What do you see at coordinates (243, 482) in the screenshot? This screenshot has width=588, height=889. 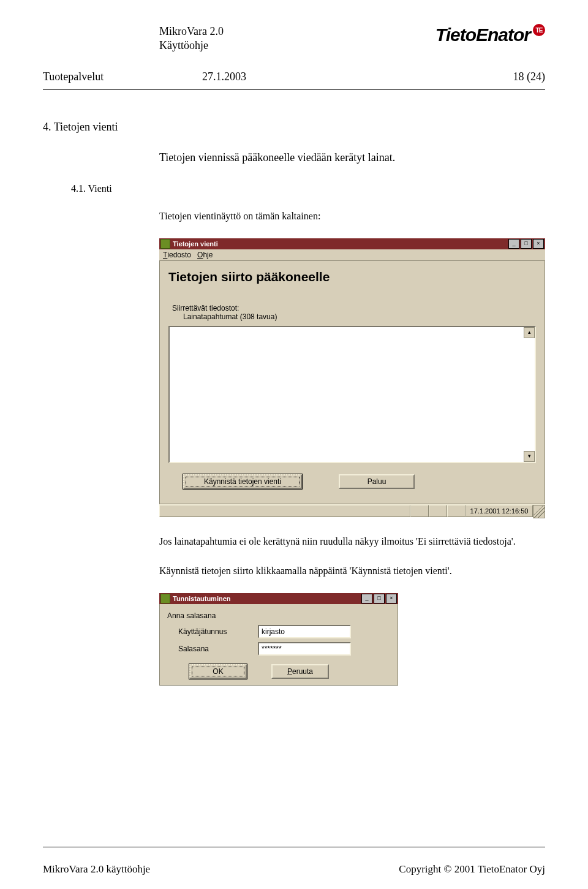 I see `start-export-button: Käynnistä tietojen vienti` at bounding box center [243, 482].